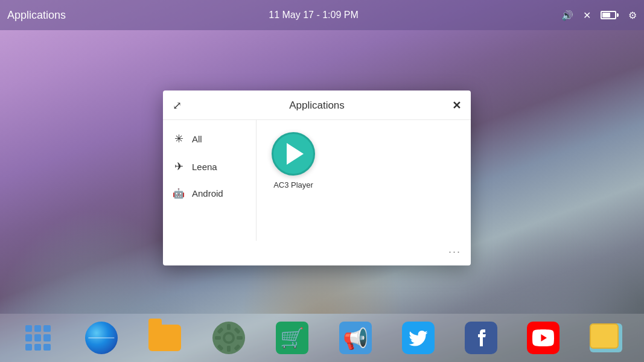 The width and height of the screenshot is (644, 362). Describe the element at coordinates (165, 338) in the screenshot. I see `folder-icon` at that location.